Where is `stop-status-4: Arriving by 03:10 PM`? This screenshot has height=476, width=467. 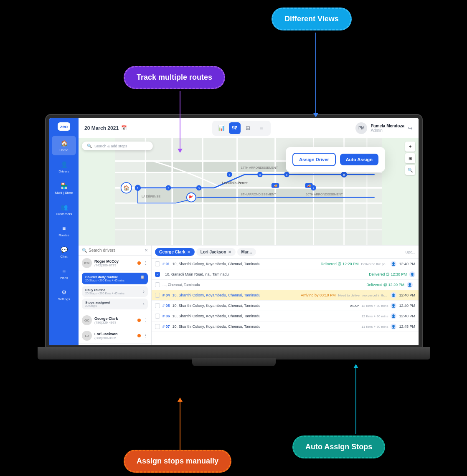
stop-status-4: Arriving by 03:10 PM is located at coordinates (318, 295).